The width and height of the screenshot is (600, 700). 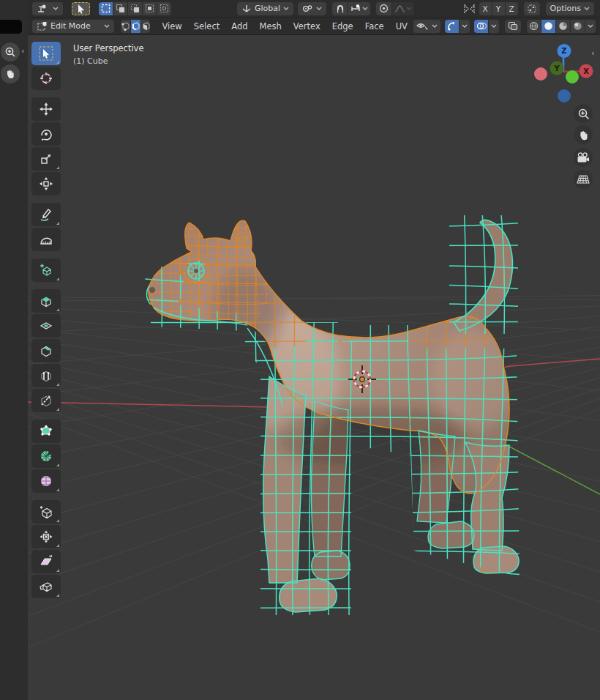 What do you see at coordinates (164, 9) in the screenshot?
I see `select-mode-intersect` at bounding box center [164, 9].